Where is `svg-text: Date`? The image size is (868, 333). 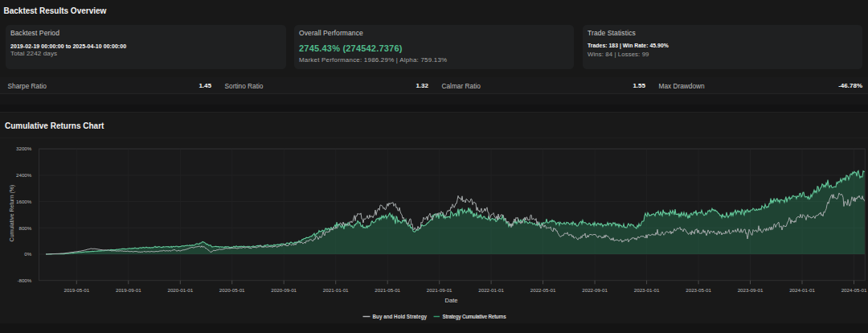
svg-text: Date is located at coordinates (451, 301).